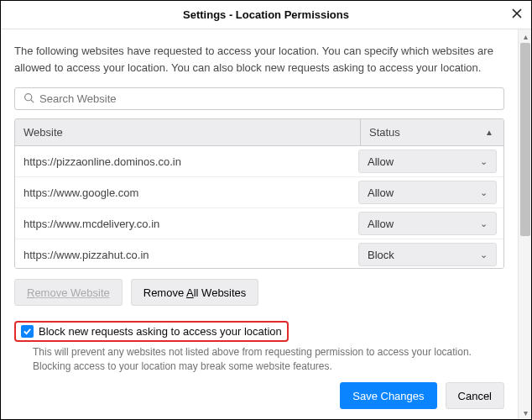  What do you see at coordinates (191, 255) in the screenshot?
I see `site-url: https://www.pizzahut.co.in` at bounding box center [191, 255].